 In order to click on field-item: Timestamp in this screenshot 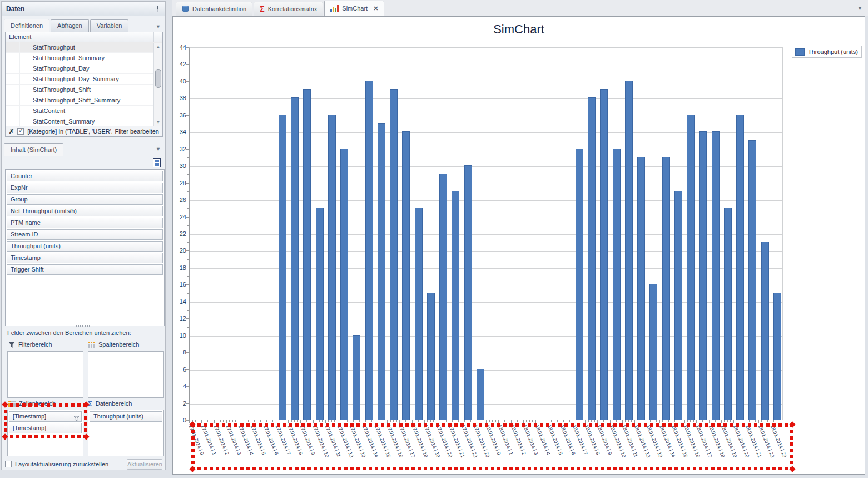, I will do `click(85, 258)`.